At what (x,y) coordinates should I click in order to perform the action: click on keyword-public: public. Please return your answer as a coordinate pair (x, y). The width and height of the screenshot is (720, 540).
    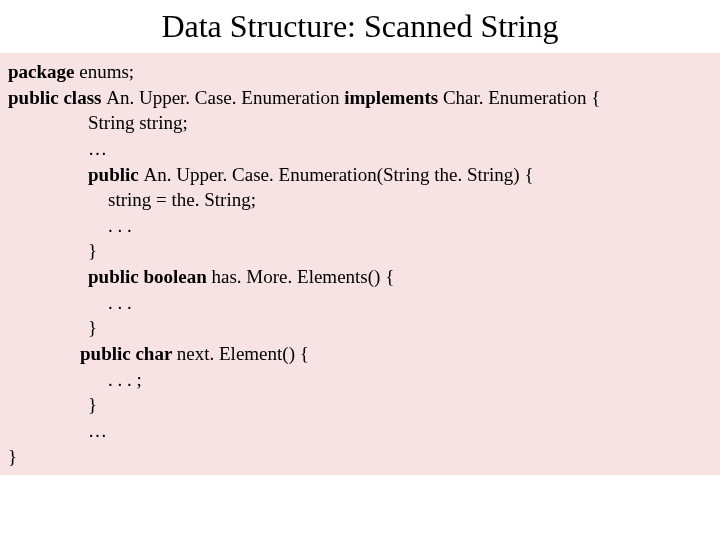
    Looking at the image, I should click on (116, 174).